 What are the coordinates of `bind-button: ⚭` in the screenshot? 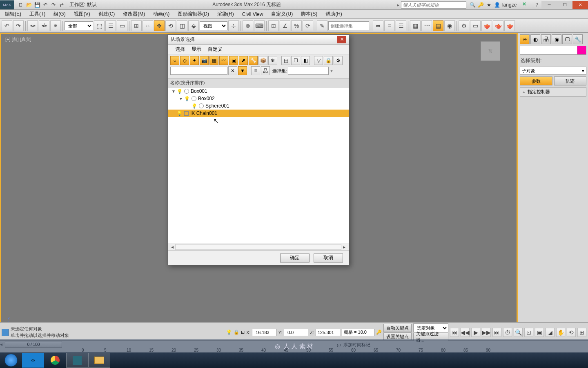 It's located at (56, 26).